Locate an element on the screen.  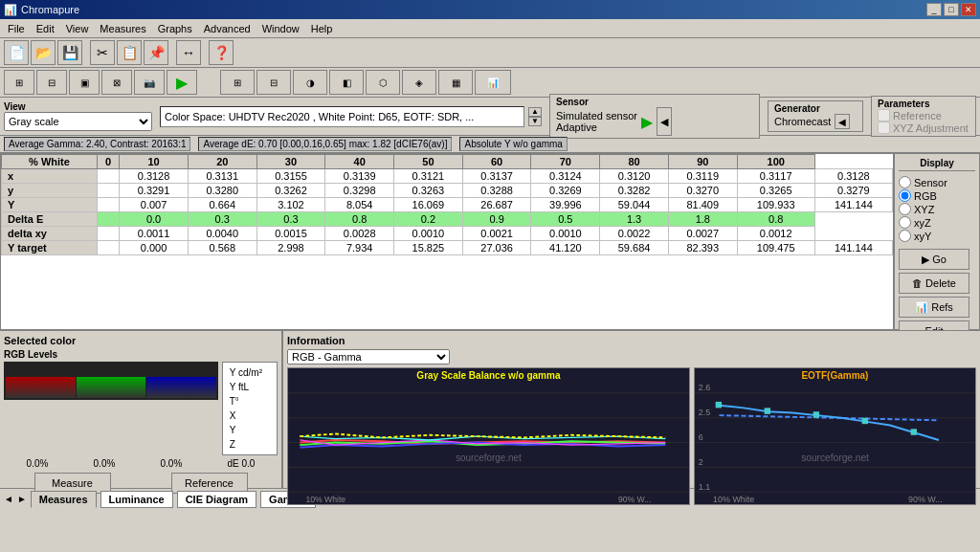
maximize-button: □ is located at coordinates (951, 10).